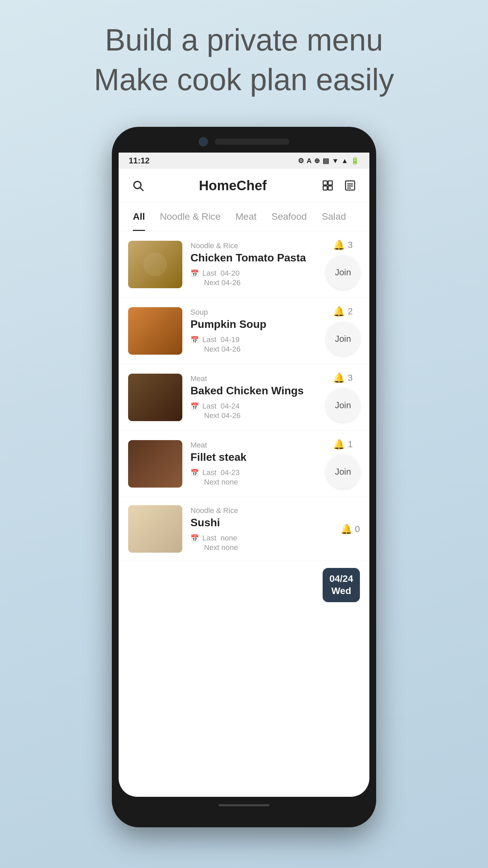 The image size is (488, 868). I want to click on category-tabs: All Noodle & Rice Meat Seafood Salad, so click(244, 217).